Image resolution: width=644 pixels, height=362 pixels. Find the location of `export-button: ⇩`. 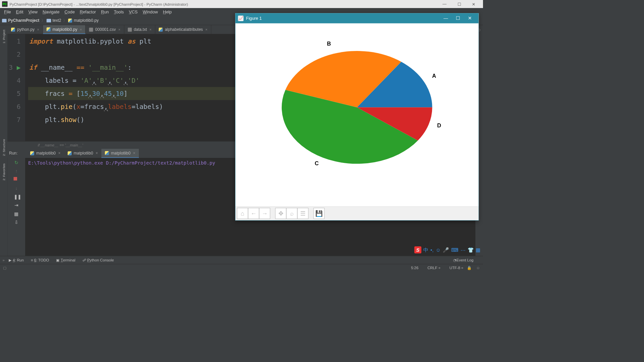

export-button: ⇩ is located at coordinates (17, 223).